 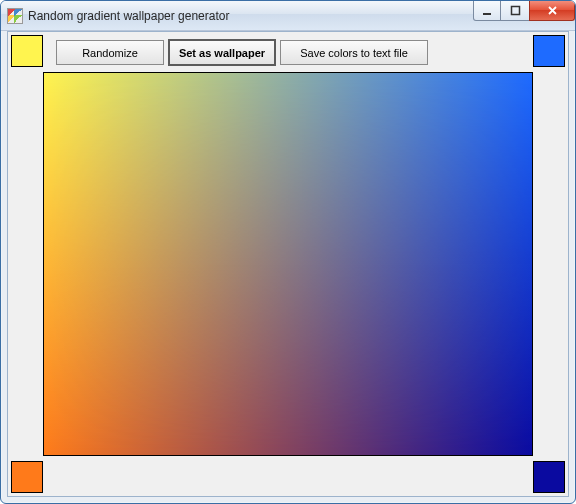 I want to click on randomize-button: Randomize, so click(x=110, y=52).